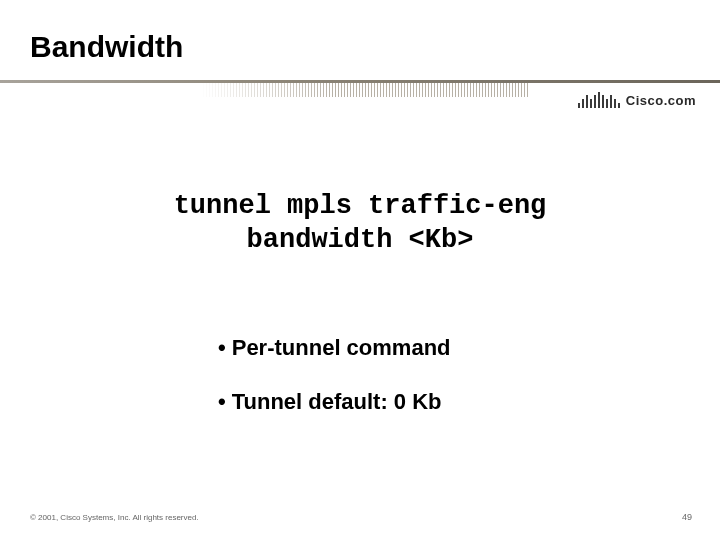  Describe the element at coordinates (360, 207) in the screenshot. I see `command-line-1: tunnel mpls traffic-eng` at that location.